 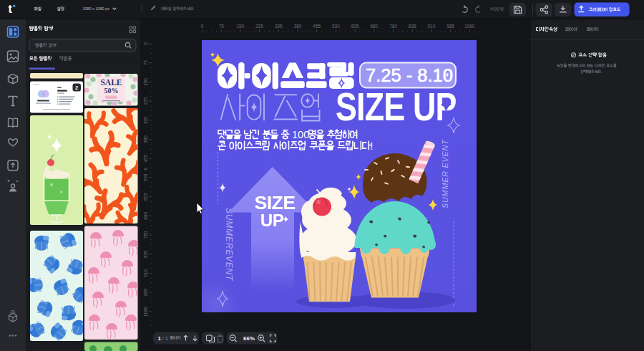 What do you see at coordinates (111, 82) in the screenshot?
I see `svg-text: SALE` at bounding box center [111, 82].